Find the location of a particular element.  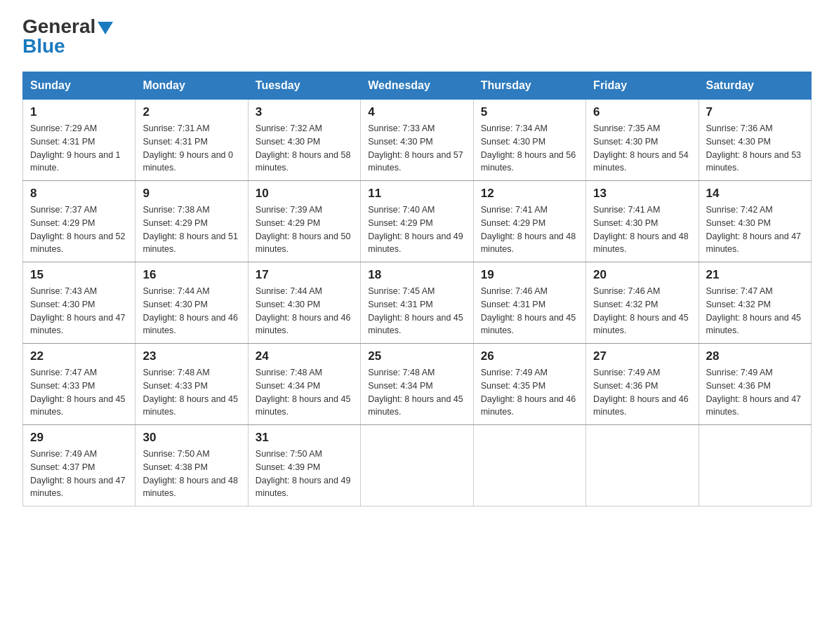

day-number: 19 is located at coordinates (529, 275).